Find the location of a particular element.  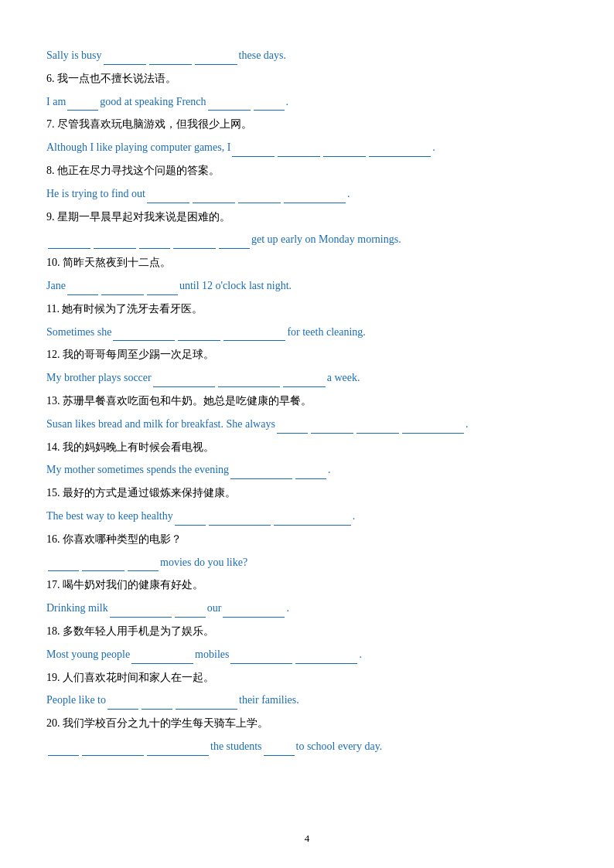

q6-blank3 is located at coordinates (269, 104).